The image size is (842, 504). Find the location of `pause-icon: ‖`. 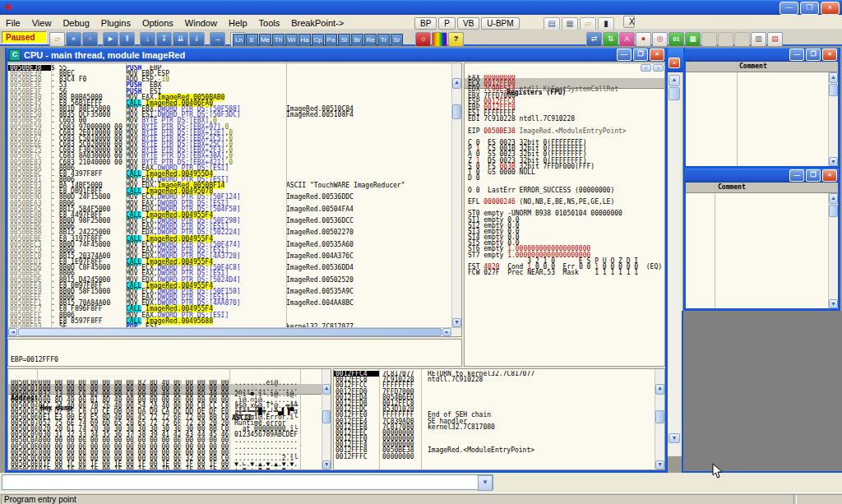

pause-icon: ‖ is located at coordinates (127, 39).